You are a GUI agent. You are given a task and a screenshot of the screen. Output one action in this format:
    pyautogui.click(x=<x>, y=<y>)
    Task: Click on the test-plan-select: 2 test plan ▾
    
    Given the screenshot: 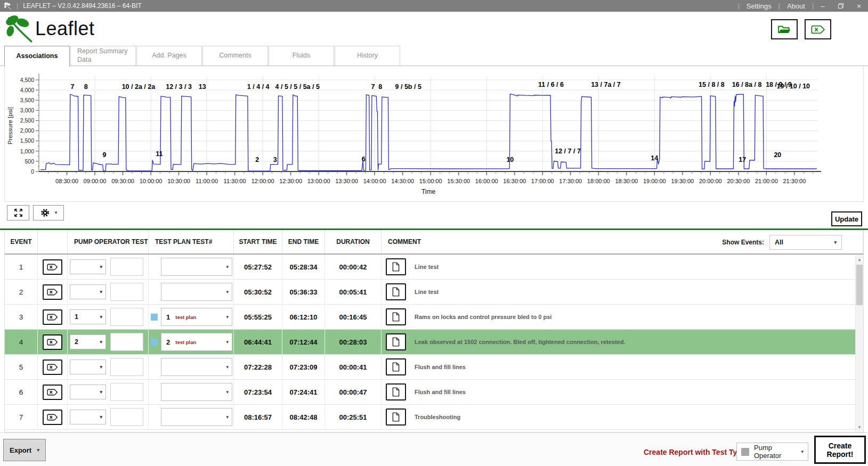 What is the action you would take?
    pyautogui.click(x=197, y=342)
    